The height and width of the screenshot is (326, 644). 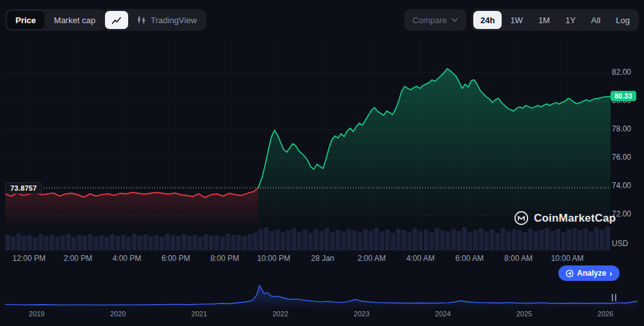 I want to click on chevron-down-icon, so click(x=455, y=20).